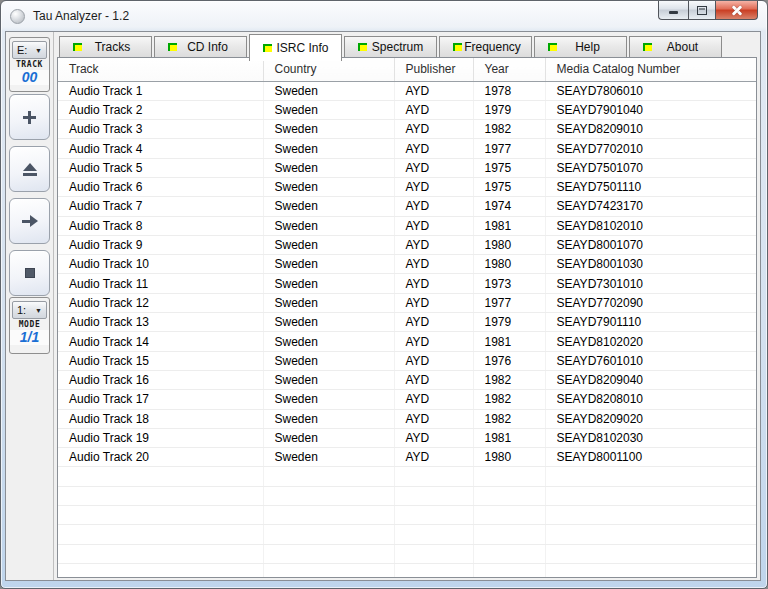 The image size is (768, 589). Describe the element at coordinates (509, 90) in the screenshot. I see `table-cell: 1978` at that location.